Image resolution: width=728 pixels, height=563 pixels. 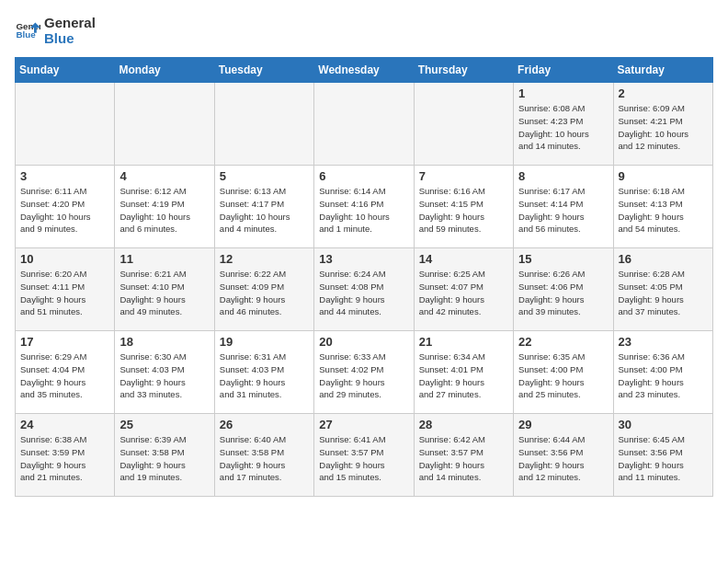 What do you see at coordinates (265, 210) in the screenshot?
I see `day-info: Sunrise: 6:13 AM Sunset: 4:17 PM Dayligh…` at bounding box center [265, 210].